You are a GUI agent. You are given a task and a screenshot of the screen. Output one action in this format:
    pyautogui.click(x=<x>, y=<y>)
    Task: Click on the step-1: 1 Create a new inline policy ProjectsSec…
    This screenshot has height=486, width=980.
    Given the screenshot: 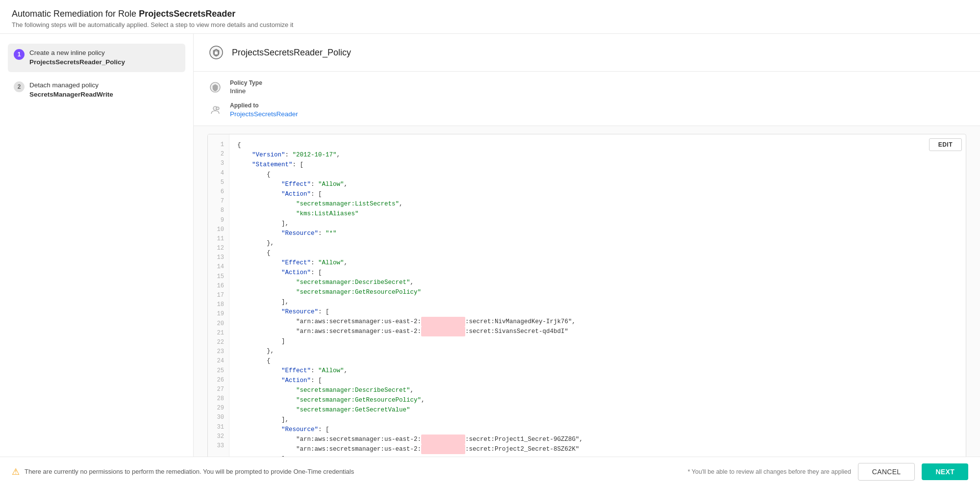 What is the action you would take?
    pyautogui.click(x=97, y=58)
    